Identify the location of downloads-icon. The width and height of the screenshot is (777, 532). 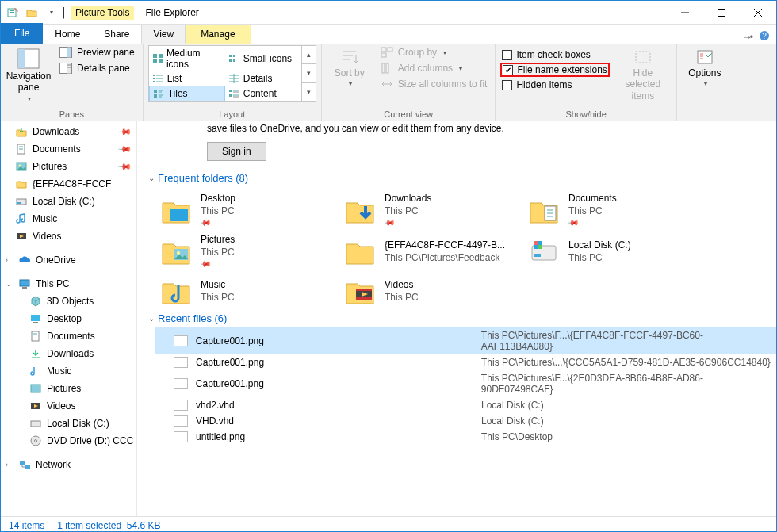
(21, 132).